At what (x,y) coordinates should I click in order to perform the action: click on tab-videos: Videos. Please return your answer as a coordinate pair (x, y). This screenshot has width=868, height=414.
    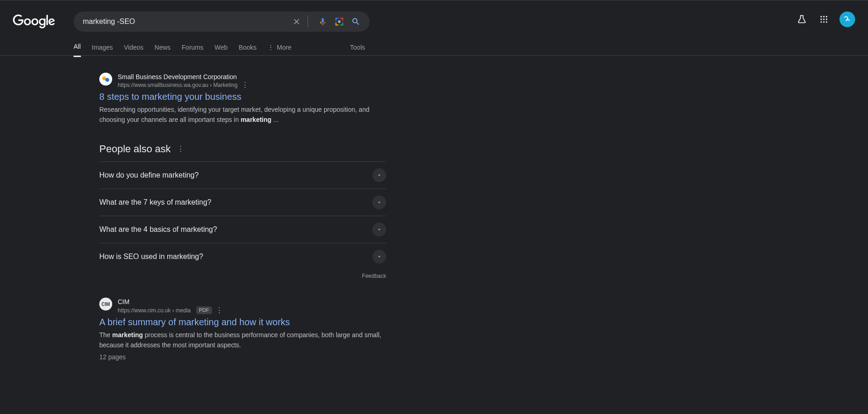
    Looking at the image, I should click on (133, 50).